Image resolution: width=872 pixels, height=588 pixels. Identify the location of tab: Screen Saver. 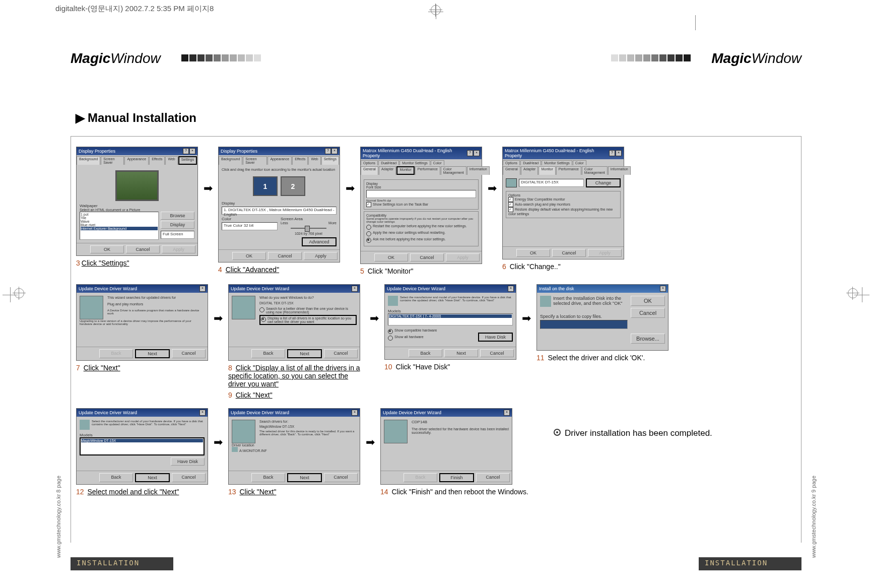
(255, 160).